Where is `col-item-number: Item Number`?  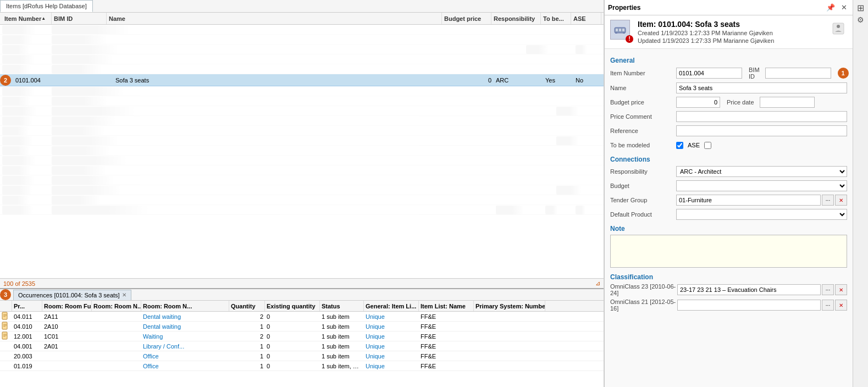
col-item-number: Item Number is located at coordinates (27, 19).